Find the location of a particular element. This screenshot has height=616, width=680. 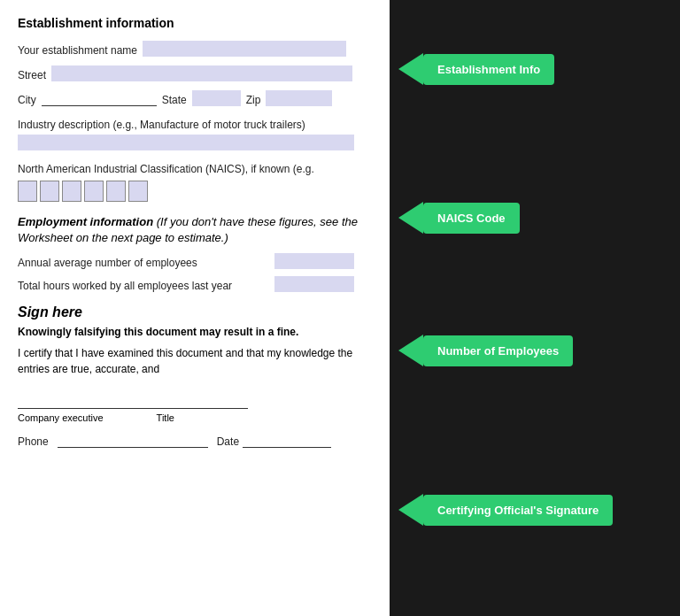

company-label: Company executive is located at coordinates (60, 418).